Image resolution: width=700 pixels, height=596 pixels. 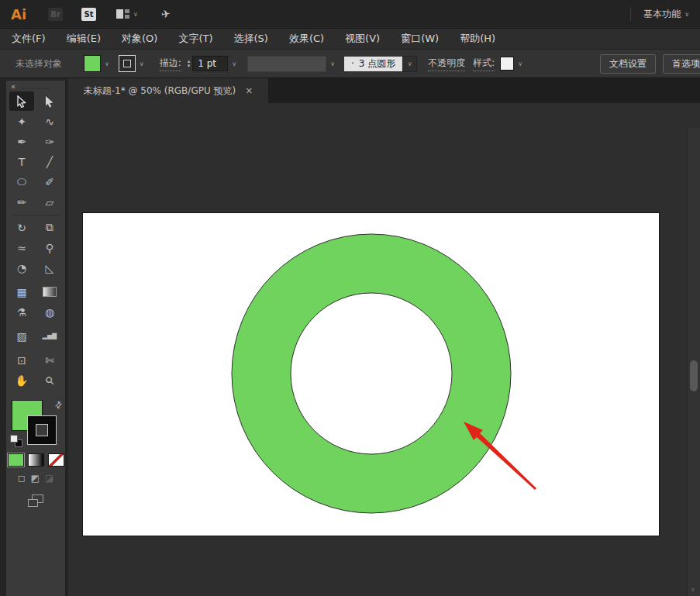 I want to click on gradient-button, so click(x=36, y=460).